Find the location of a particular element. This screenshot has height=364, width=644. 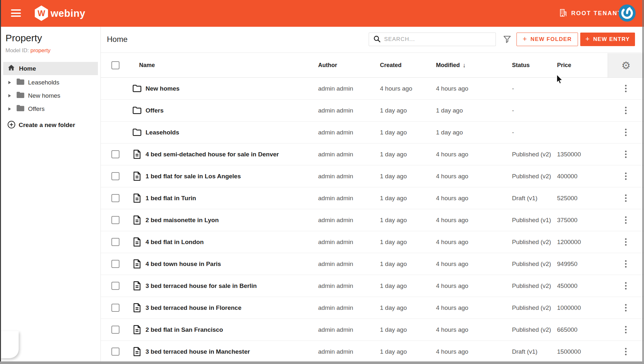

sidebar-corner-decoration is located at coordinates (9, 345).